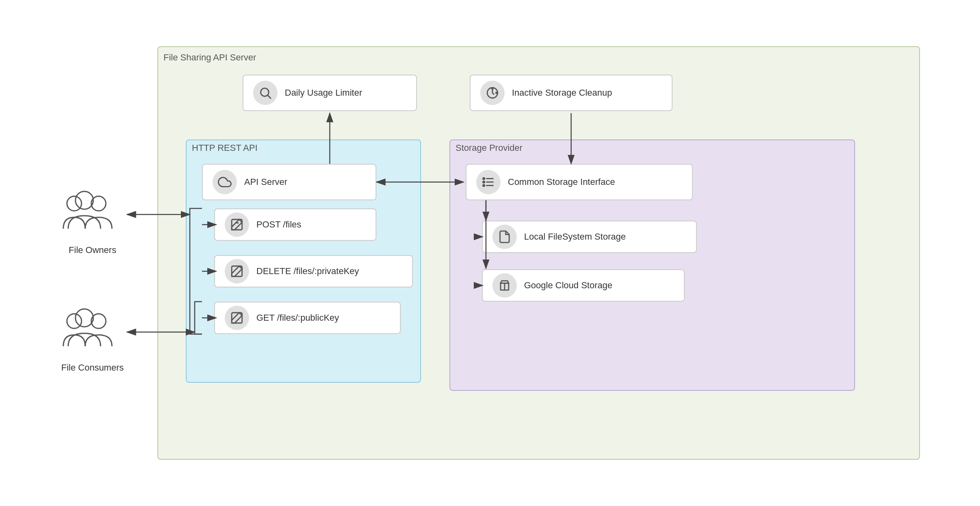  What do you see at coordinates (330, 93) in the screenshot?
I see `daily-usage-limiter-component: Daily Usage Limiter` at bounding box center [330, 93].